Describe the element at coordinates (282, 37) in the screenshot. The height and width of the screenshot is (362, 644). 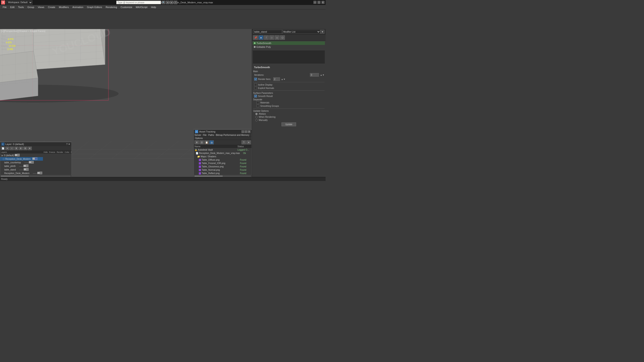
I see `element-button: ⬡` at that location.